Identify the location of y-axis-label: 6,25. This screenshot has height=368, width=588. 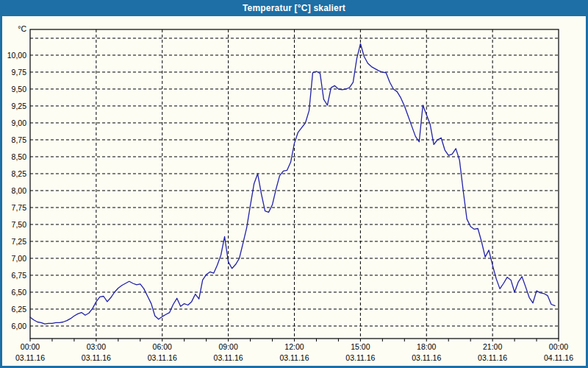
(19, 309).